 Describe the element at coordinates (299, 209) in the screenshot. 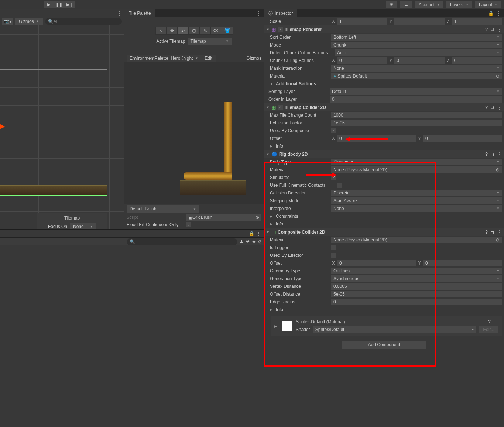

I see `interpolate-label: Interpolate` at that location.